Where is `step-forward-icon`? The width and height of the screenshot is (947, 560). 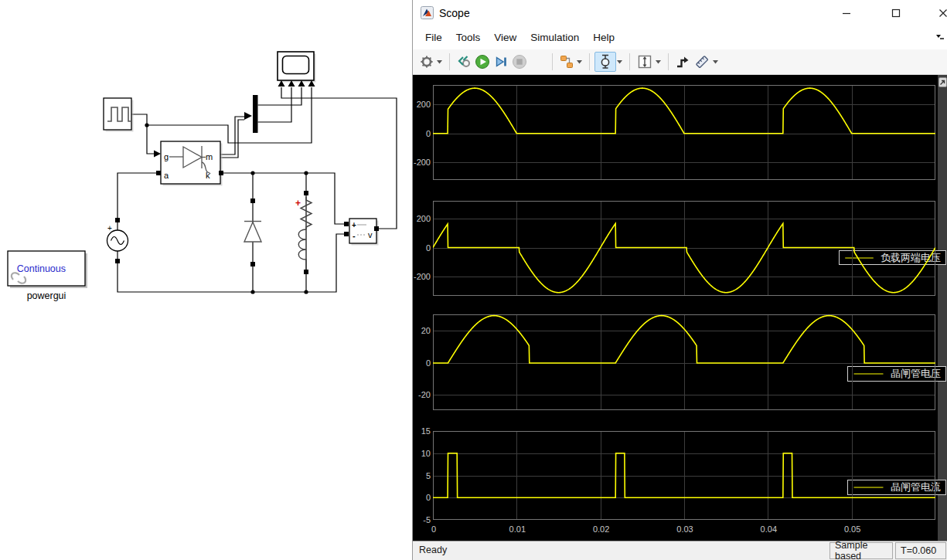
step-forward-icon is located at coordinates (501, 62).